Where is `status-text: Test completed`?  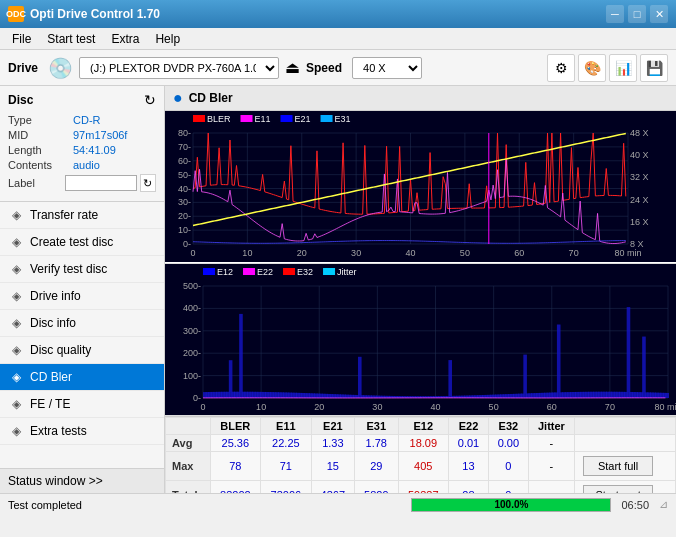 status-text: Test completed is located at coordinates (204, 505).